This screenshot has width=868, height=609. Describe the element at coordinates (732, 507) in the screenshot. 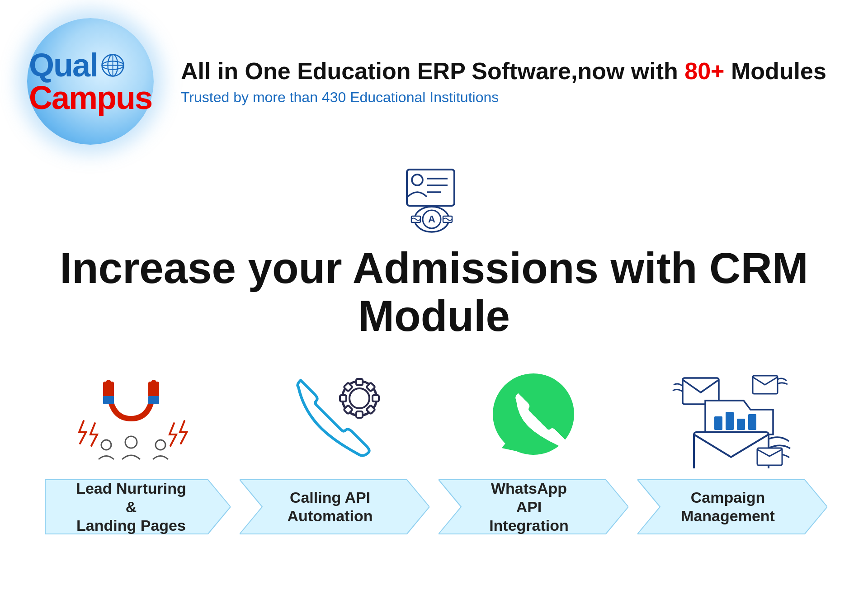

I see `campaign-label-text: CampaignManagement` at that location.